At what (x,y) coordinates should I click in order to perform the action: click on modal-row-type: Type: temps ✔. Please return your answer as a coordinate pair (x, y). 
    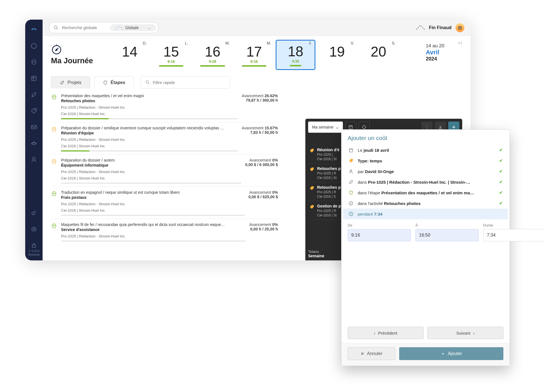
    Looking at the image, I should click on (426, 161).